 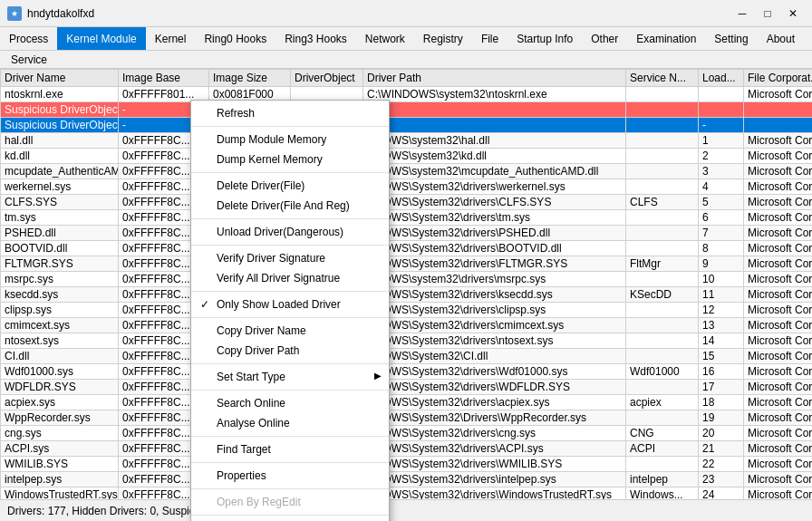 What do you see at coordinates (407, 402) in the screenshot?
I see `table-row: acpiex.sys0xFFFFF8C...NDOWS\System32\dri…` at bounding box center [407, 402].